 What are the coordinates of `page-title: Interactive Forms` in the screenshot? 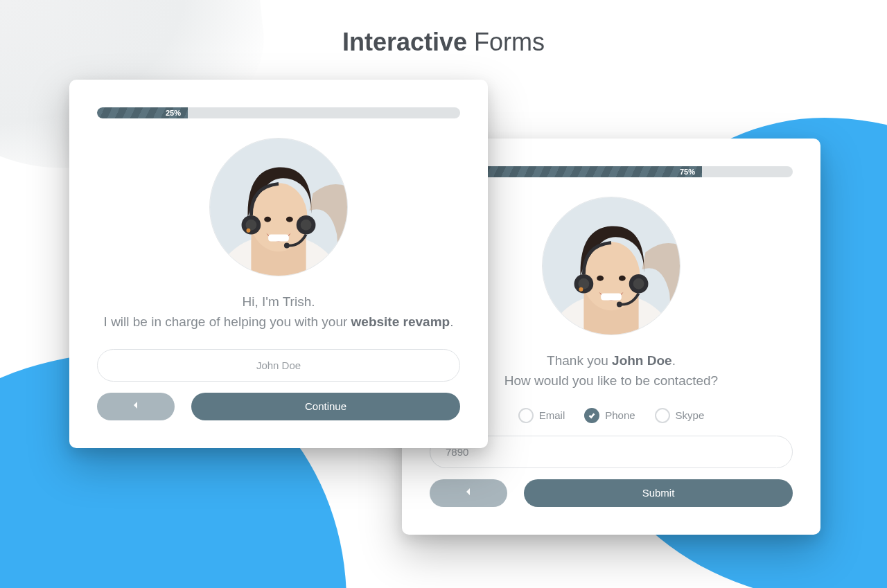 It's located at (444, 28).